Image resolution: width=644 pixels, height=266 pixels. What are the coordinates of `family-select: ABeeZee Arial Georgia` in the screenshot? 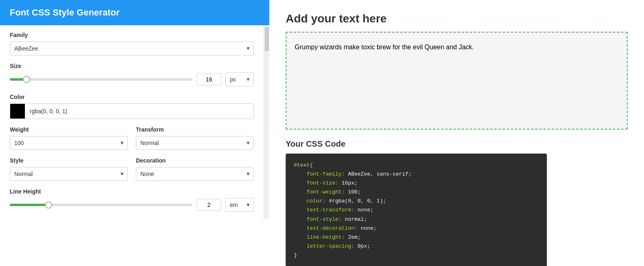 It's located at (132, 48).